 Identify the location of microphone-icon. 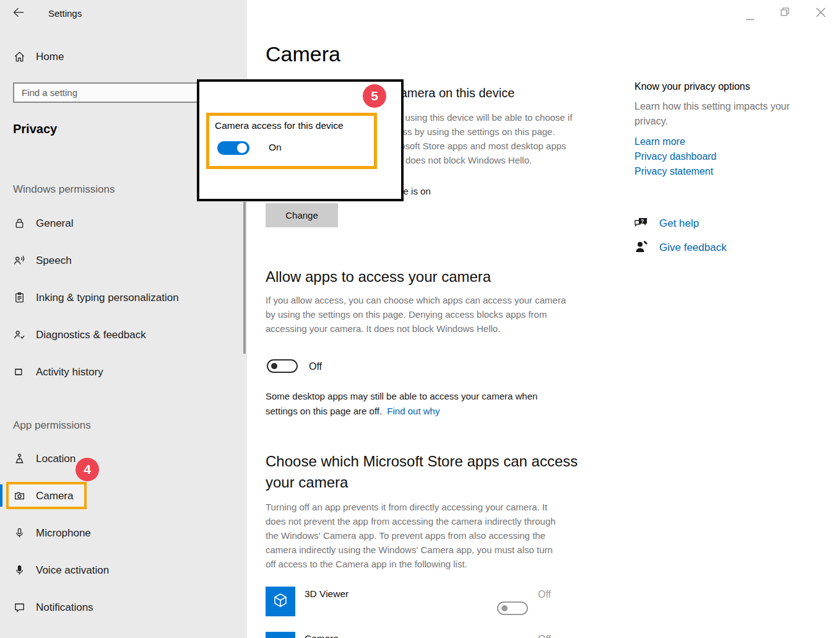
(20, 534).